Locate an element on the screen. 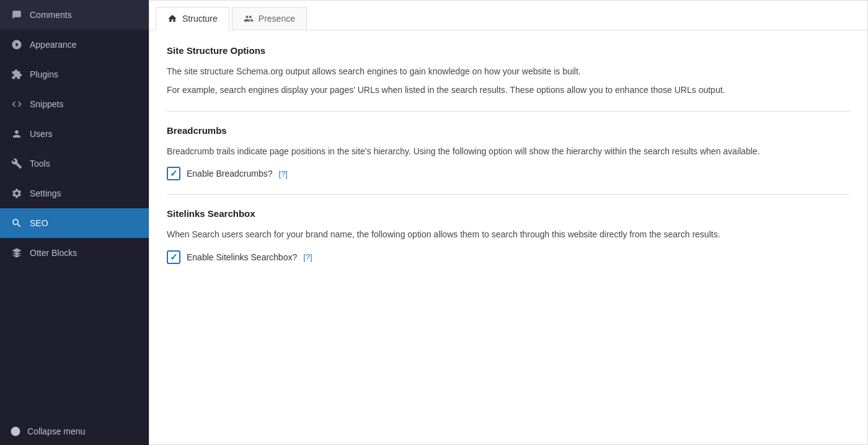 The height and width of the screenshot is (445, 868). sitelinks-desc: When Search users search for your brand … is located at coordinates (508, 234).